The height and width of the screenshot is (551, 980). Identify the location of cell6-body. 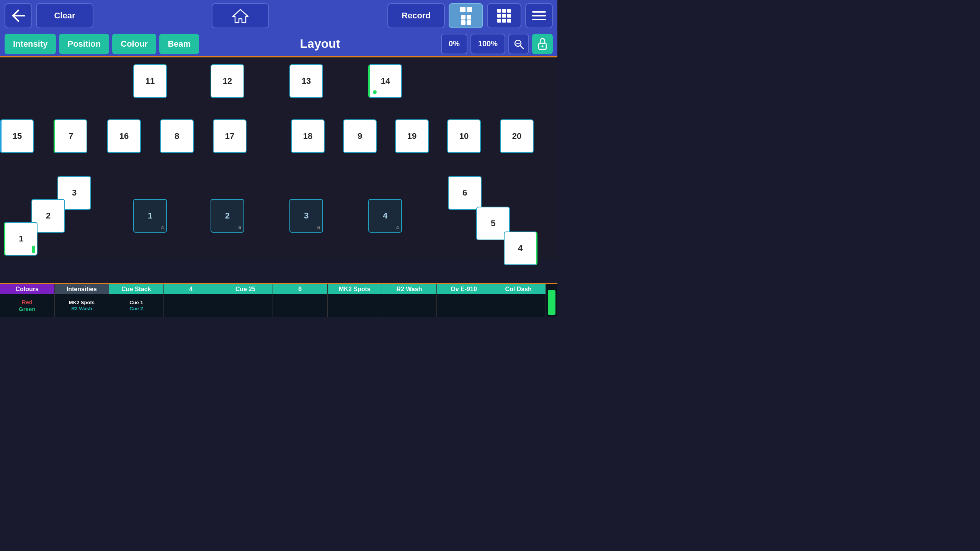
(300, 305).